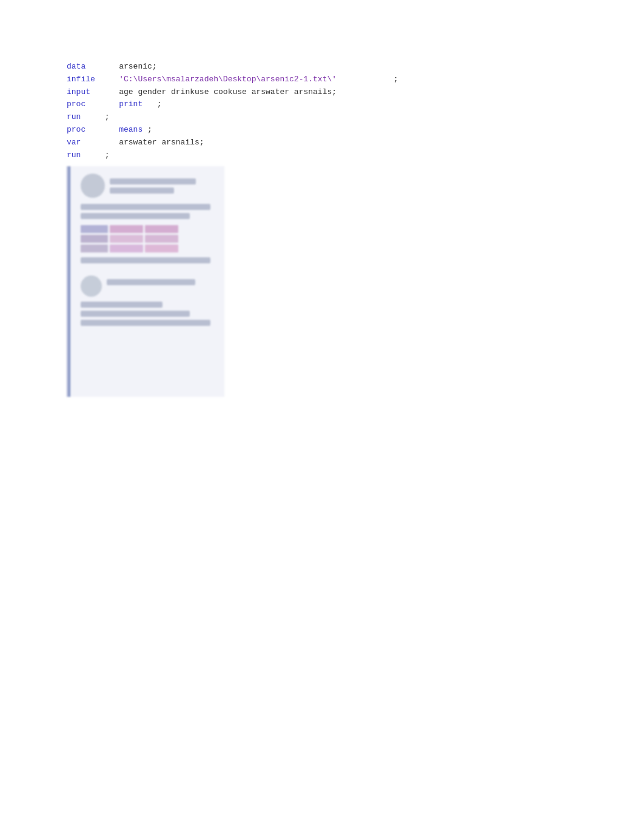 This screenshot has height=835, width=644. Describe the element at coordinates (355, 155) in the screenshot. I see `code-line-8: run ;` at that location.